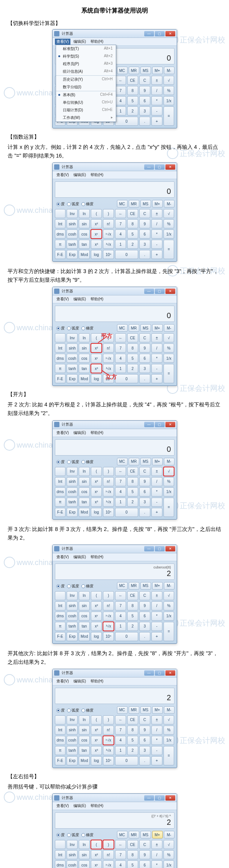 Image resolution: width=229 pixels, height=868 pixels. I want to click on close-button: ✕, so click(170, 167).